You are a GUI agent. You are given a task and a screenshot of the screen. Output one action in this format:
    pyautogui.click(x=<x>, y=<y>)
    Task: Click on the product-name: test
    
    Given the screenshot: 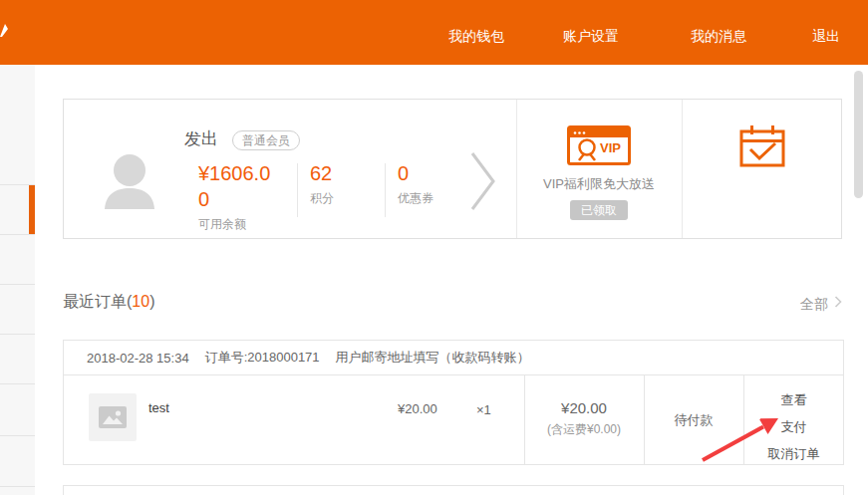 What is the action you would take?
    pyautogui.click(x=159, y=408)
    